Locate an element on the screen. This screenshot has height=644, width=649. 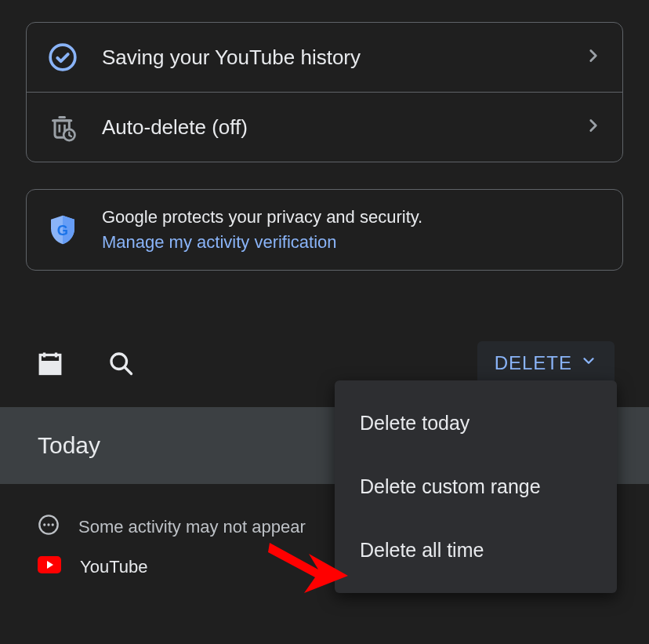
activity-app-name: YouTube is located at coordinates (114, 567).